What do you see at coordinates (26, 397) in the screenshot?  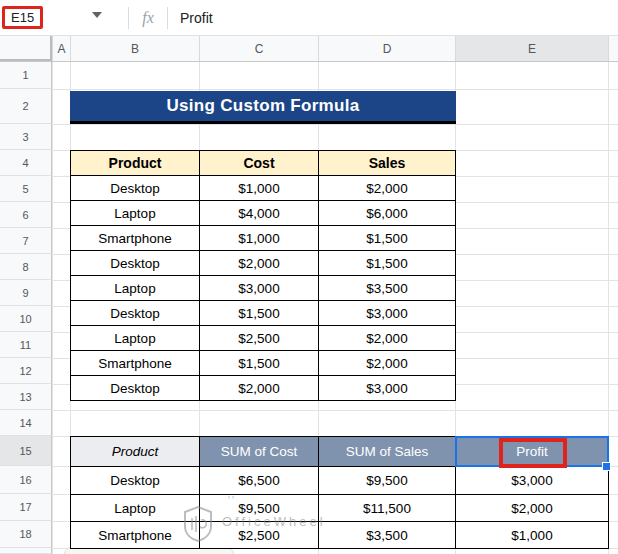 I see `row-header-13: 13` at bounding box center [26, 397].